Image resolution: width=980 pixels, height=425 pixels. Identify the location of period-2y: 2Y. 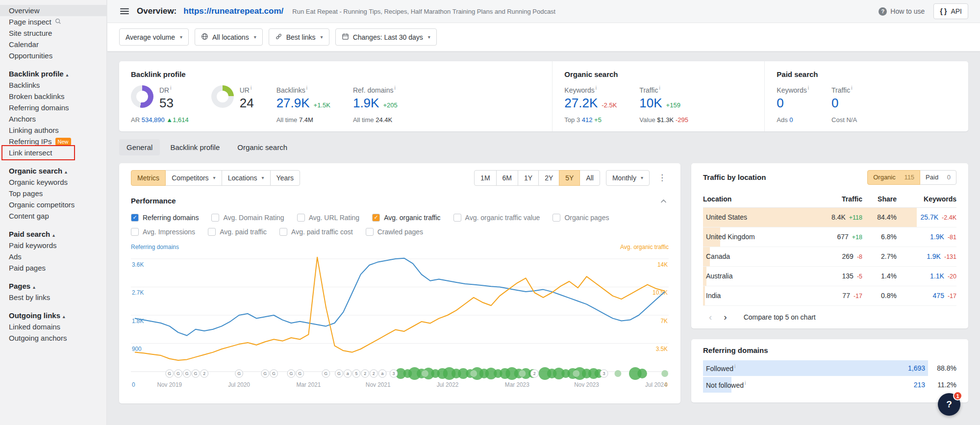
(549, 178).